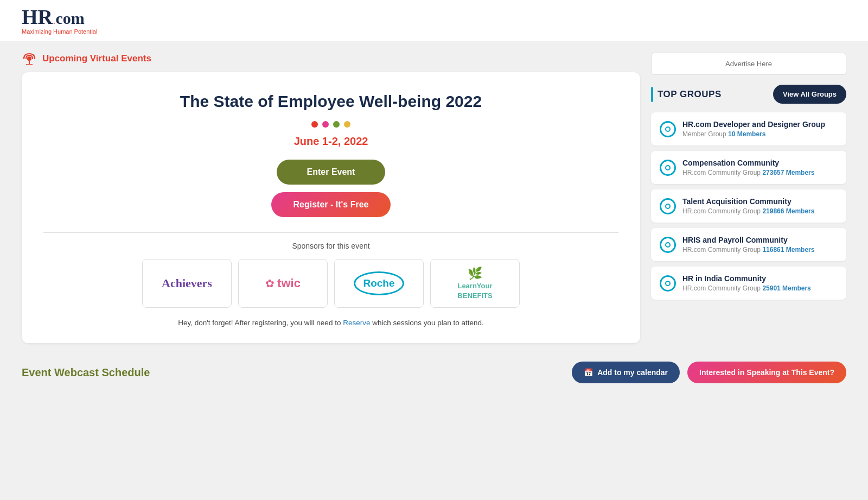 The width and height of the screenshot is (868, 500). Describe the element at coordinates (356, 322) in the screenshot. I see `reserve-link: Reserve` at that location.